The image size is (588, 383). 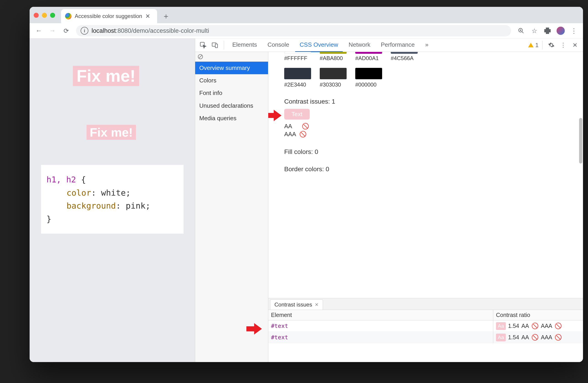 I want to click on sidebar-clear-button, so click(x=232, y=57).